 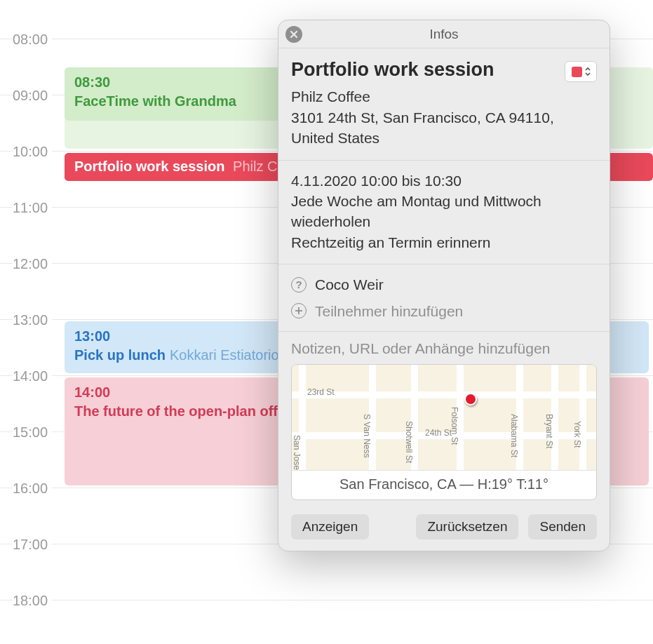 What do you see at coordinates (563, 527) in the screenshot?
I see `send-button: Senden` at bounding box center [563, 527].